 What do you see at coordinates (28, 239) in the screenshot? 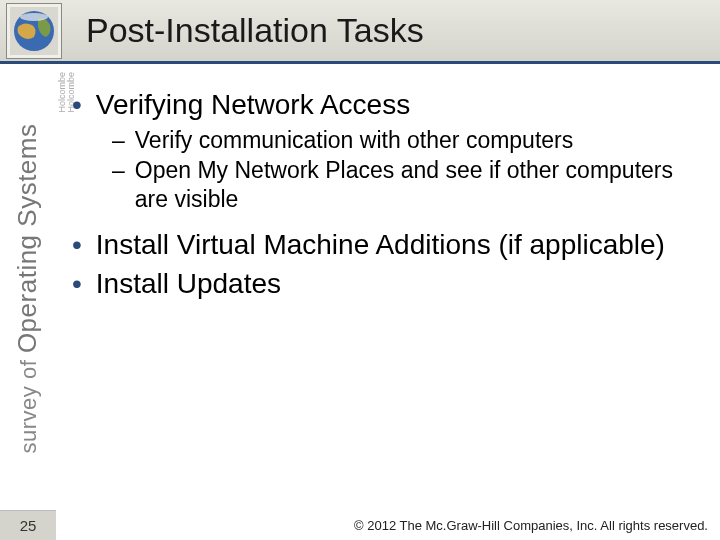
I see `sidebar-main: Operating Systems` at bounding box center [28, 239].